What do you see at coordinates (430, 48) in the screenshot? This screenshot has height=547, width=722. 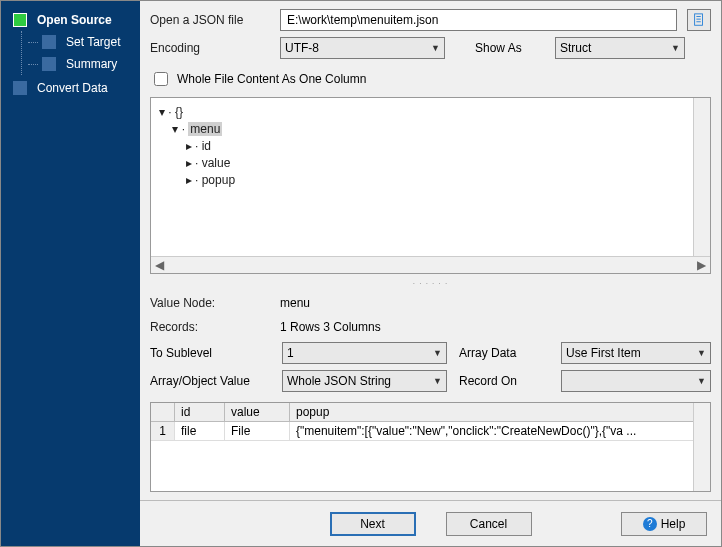 I see `row-encoding: Encoding UTF-8 ▼ Show As Struct ▼` at bounding box center [430, 48].